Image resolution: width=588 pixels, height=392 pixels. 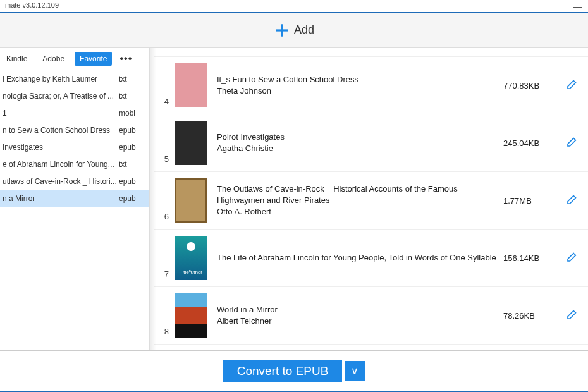 I want to click on book-author: Otto A. Rothert, so click(x=357, y=212).